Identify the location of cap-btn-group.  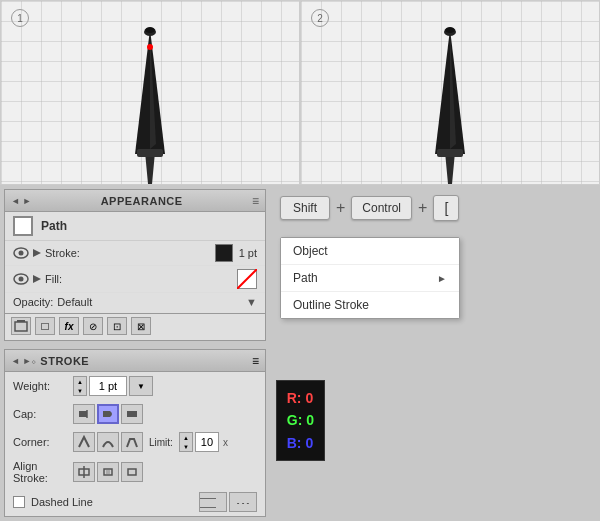
(108, 414).